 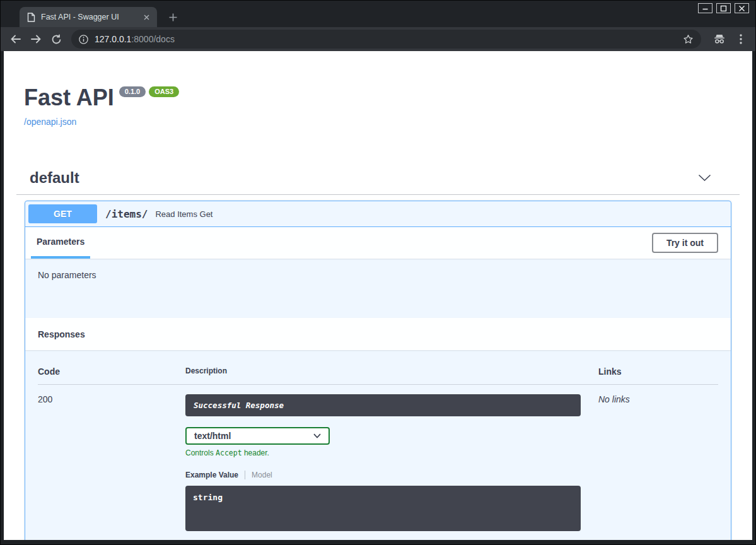 What do you see at coordinates (113, 39) in the screenshot?
I see `url-host: 127.0.0.1` at bounding box center [113, 39].